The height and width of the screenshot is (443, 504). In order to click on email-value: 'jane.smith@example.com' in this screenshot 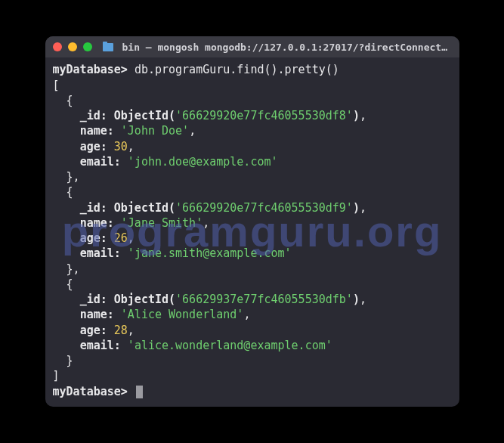, I will do `click(210, 253)`.